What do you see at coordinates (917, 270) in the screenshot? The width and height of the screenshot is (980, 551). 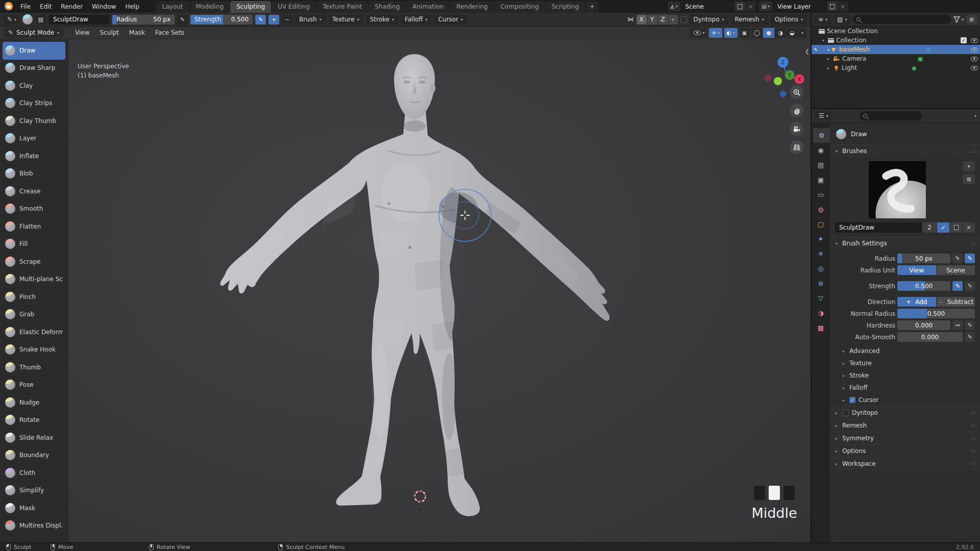 I see `radius-unit-view: View` at bounding box center [917, 270].